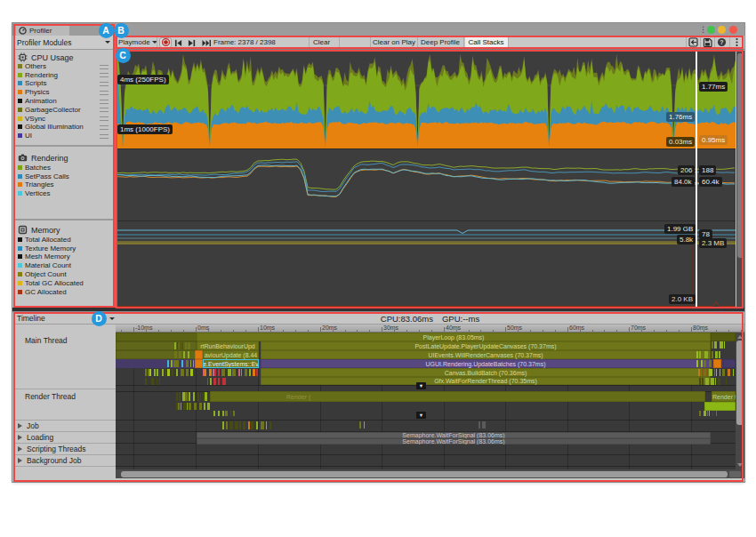  What do you see at coordinates (457, 397) in the screenshot?
I see `timeline-sample-bar: Render (` at bounding box center [457, 397].